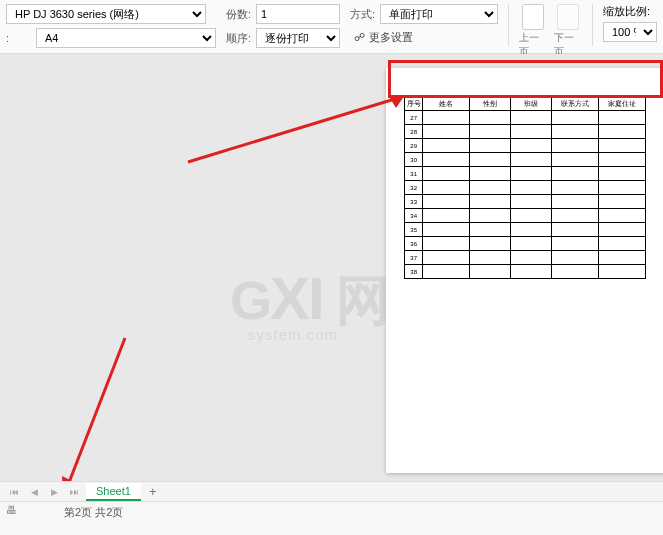  What do you see at coordinates (239, 38) in the screenshot?
I see `order-label: 顺序:` at bounding box center [239, 38].